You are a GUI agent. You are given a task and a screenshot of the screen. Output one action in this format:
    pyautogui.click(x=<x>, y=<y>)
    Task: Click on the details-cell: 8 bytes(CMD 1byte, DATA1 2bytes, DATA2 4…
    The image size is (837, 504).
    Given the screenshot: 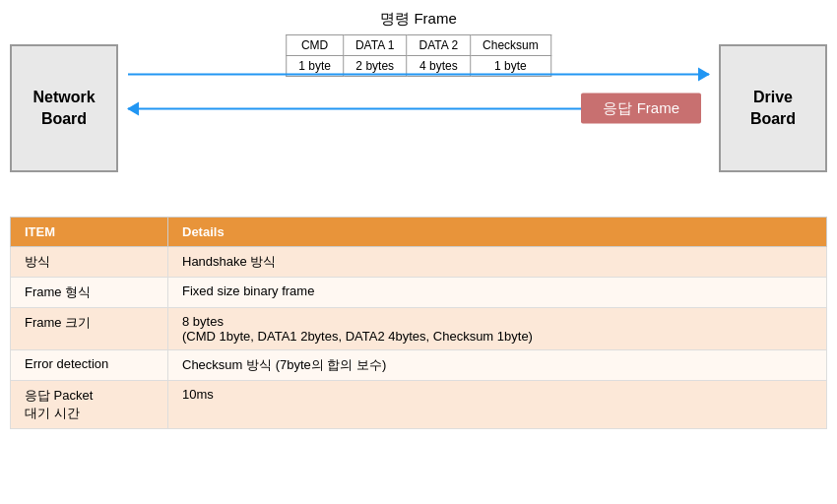 What is the action you would take?
    pyautogui.click(x=498, y=329)
    